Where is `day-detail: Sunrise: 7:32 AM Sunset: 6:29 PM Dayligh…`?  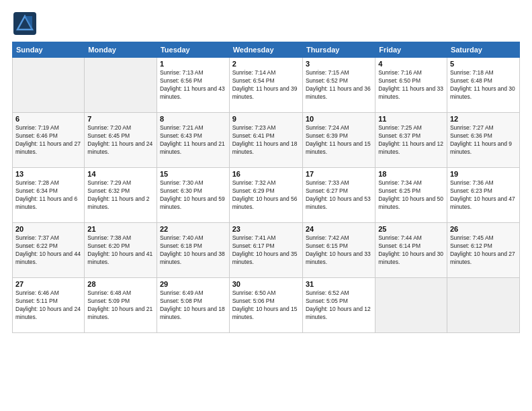
day-detail: Sunrise: 7:32 AM Sunset: 6:29 PM Dayligh… is located at coordinates (266, 195).